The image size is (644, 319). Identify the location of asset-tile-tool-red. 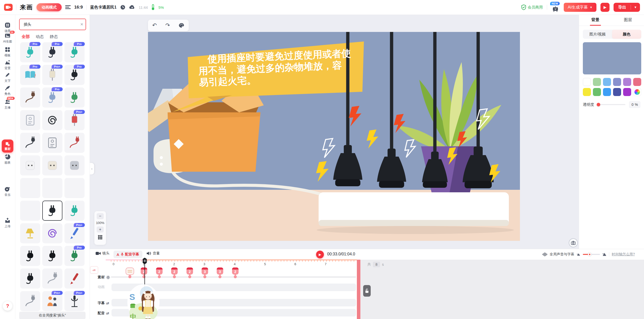
(74, 279).